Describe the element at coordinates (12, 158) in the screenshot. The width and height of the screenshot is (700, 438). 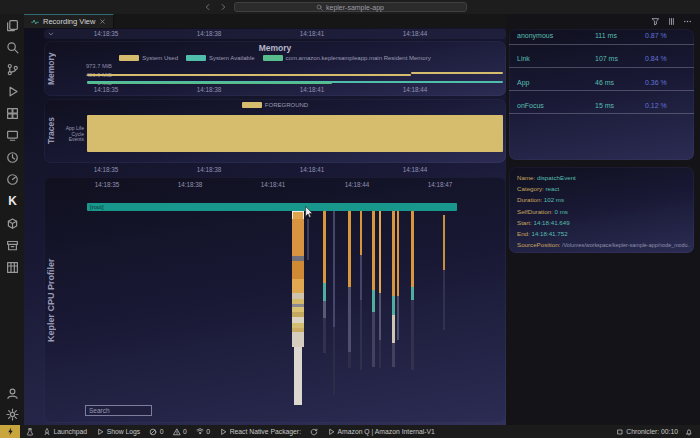
I see `history-icon` at that location.